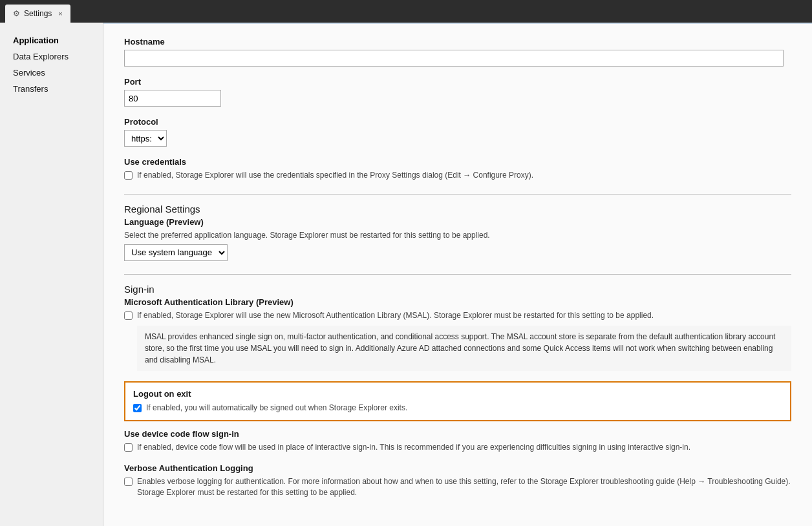 This screenshot has width=812, height=526. Describe the element at coordinates (128, 176) in the screenshot. I see `use-credentials-checkbox` at that location.